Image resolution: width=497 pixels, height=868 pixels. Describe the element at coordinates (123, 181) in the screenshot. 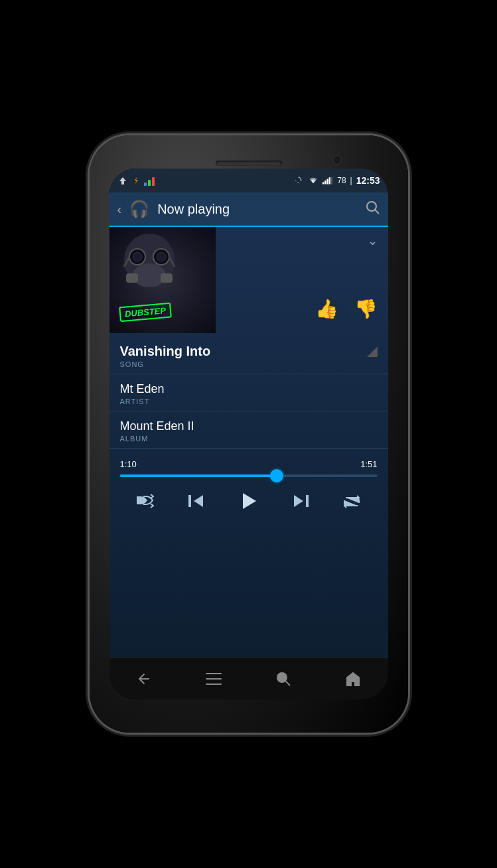

I see `upload-icon` at that location.